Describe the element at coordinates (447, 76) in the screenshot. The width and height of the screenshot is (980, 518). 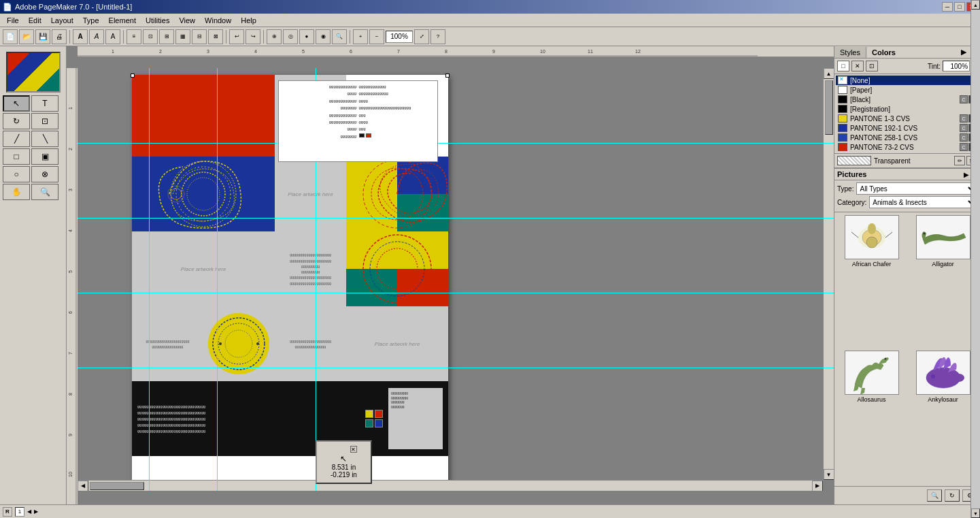
I see `handle-tr` at that location.